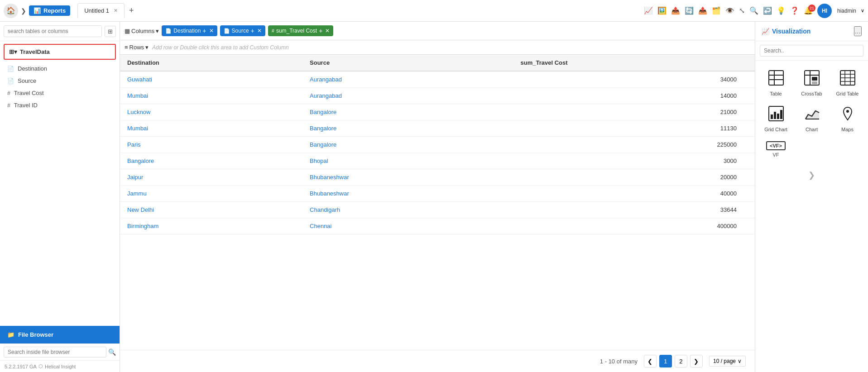  What do you see at coordinates (696, 361) in the screenshot?
I see `pagination-next-button: ❯` at bounding box center [696, 361].